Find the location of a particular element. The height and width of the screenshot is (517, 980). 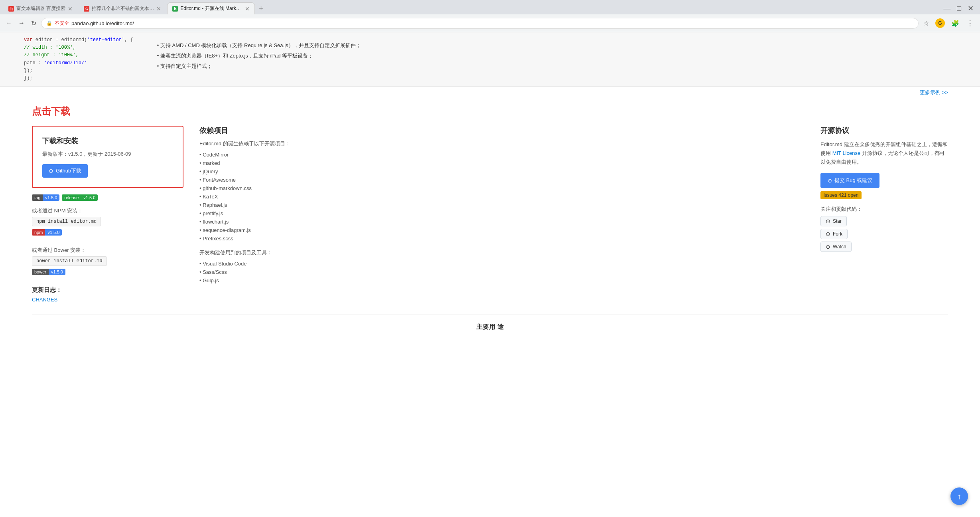

dep-item-prefixes: Prefixes.scss is located at coordinates (502, 239).